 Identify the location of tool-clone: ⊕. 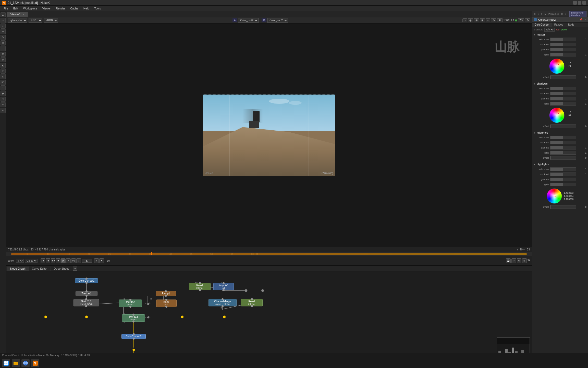
(3, 43).